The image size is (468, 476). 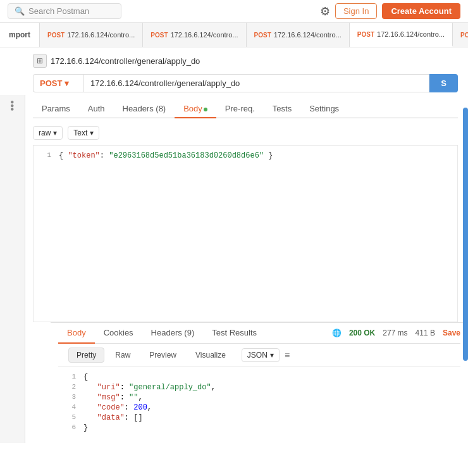 I want to click on tab-auth: Auth, so click(x=96, y=109).